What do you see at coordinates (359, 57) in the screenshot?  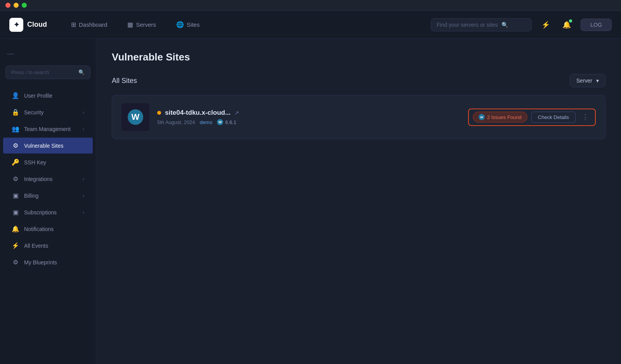 I see `page-title: Vulnerable Sites` at bounding box center [359, 57].